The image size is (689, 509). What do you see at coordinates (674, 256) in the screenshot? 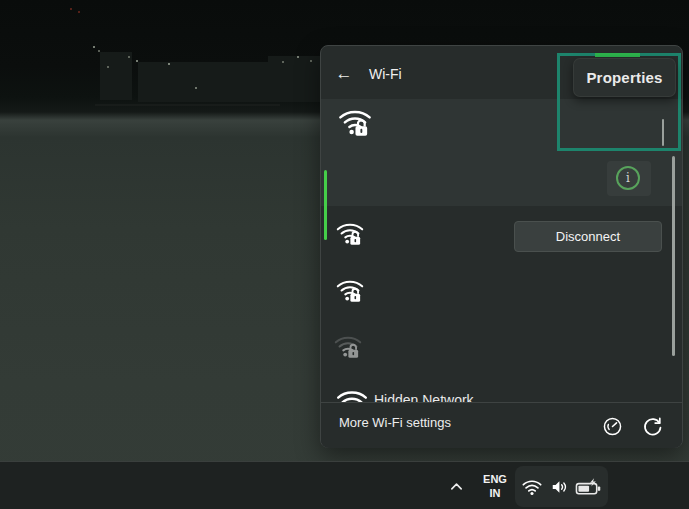
I see `scrollbar` at bounding box center [674, 256].